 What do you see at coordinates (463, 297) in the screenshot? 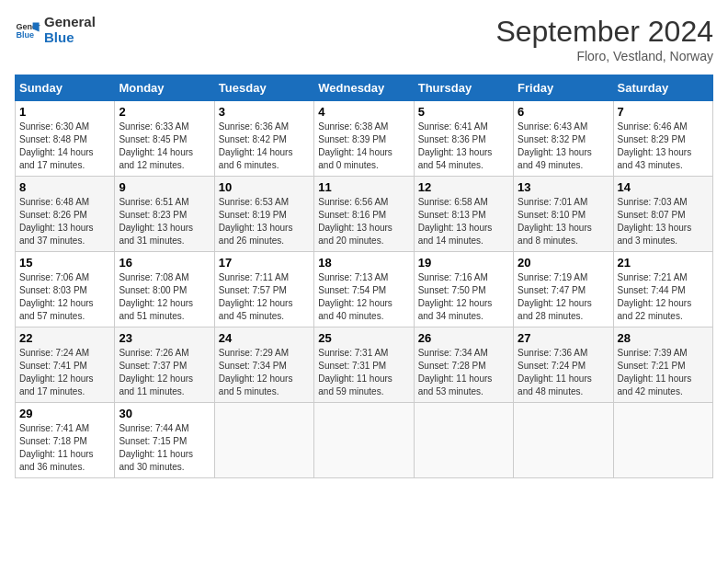
I see `day-info: Sunrise: 7:16 AM Sunset: 7:50 PM Dayligh…` at bounding box center [463, 297].